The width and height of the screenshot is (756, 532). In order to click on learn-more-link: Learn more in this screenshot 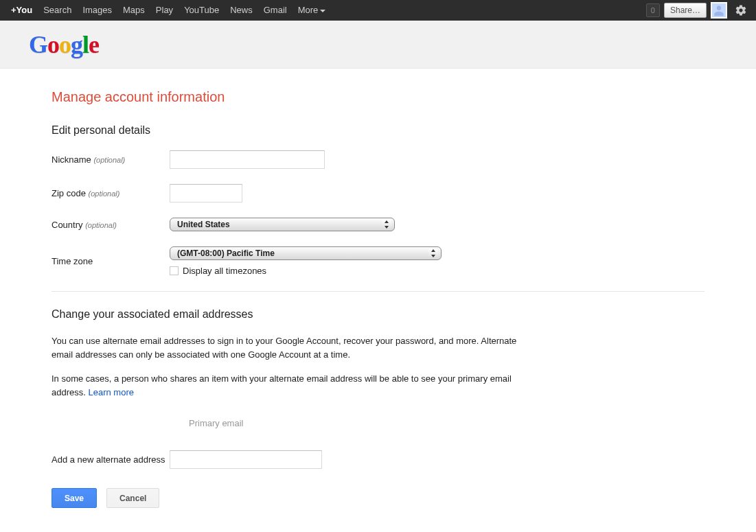, I will do `click(111, 393)`.